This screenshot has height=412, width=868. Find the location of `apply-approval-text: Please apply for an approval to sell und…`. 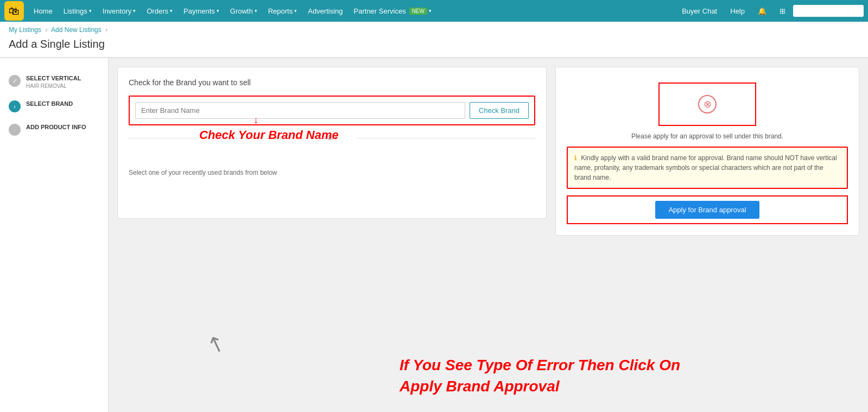

apply-approval-text: Please apply for an approval to sell und… is located at coordinates (707, 136).